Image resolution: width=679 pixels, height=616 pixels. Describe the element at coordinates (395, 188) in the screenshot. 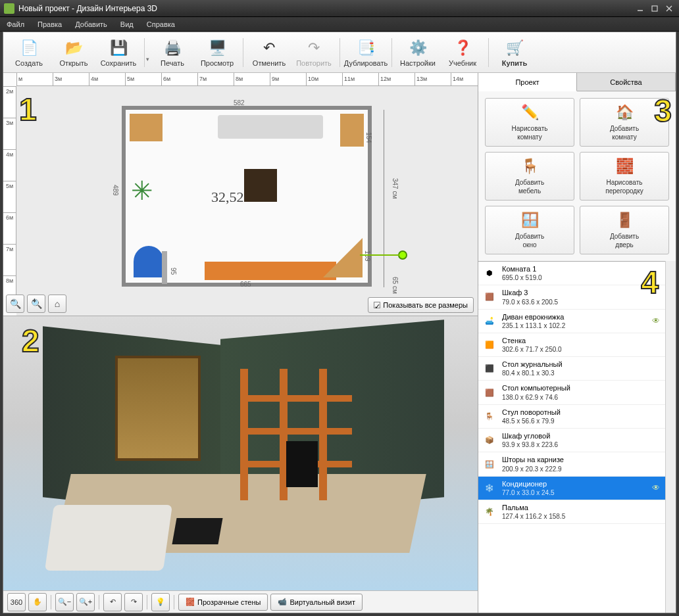

I see `dim-right-outer: 347 см` at that location.